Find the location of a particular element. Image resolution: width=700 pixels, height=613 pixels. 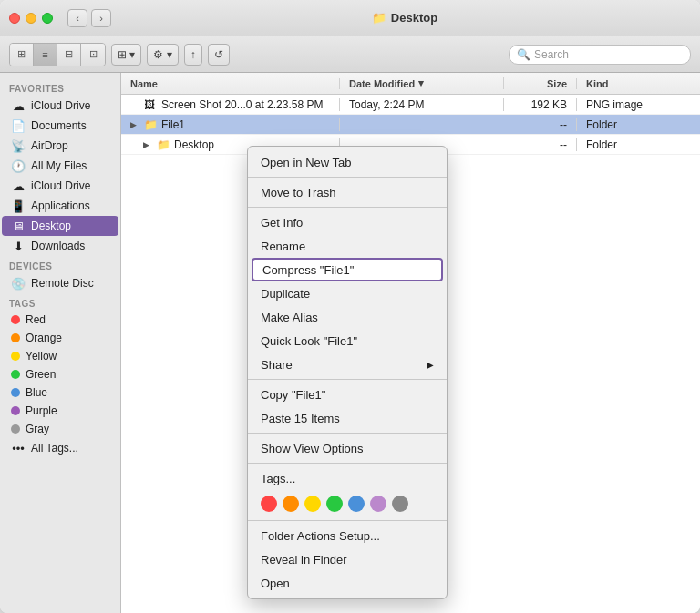

share-button: ↑ is located at coordinates (193, 55).